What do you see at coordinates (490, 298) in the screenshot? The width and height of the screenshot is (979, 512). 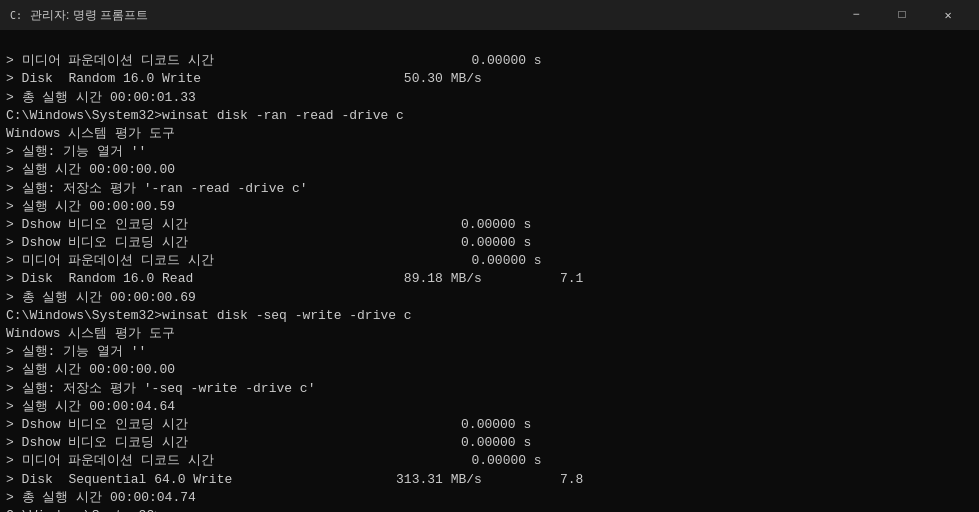 I see `terminal-line: > 총 실행 시간 00:00:00.69` at bounding box center [490, 298].